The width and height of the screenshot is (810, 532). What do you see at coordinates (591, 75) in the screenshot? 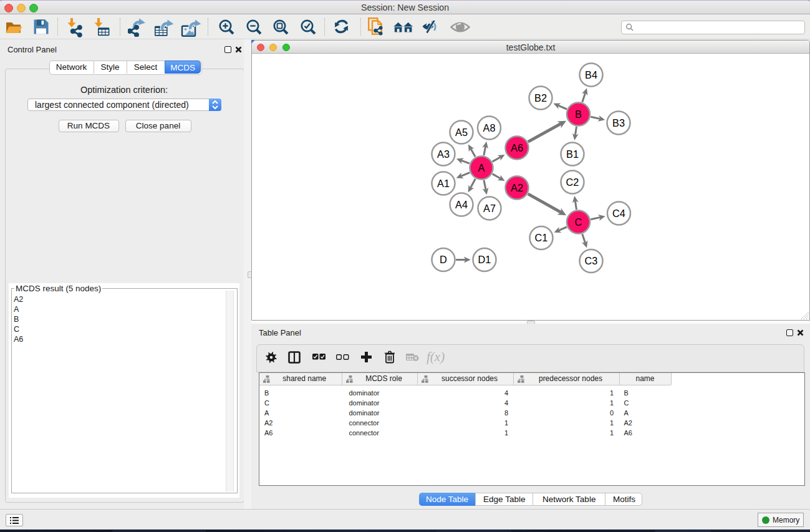
I see `svg-text: B4` at bounding box center [591, 75].